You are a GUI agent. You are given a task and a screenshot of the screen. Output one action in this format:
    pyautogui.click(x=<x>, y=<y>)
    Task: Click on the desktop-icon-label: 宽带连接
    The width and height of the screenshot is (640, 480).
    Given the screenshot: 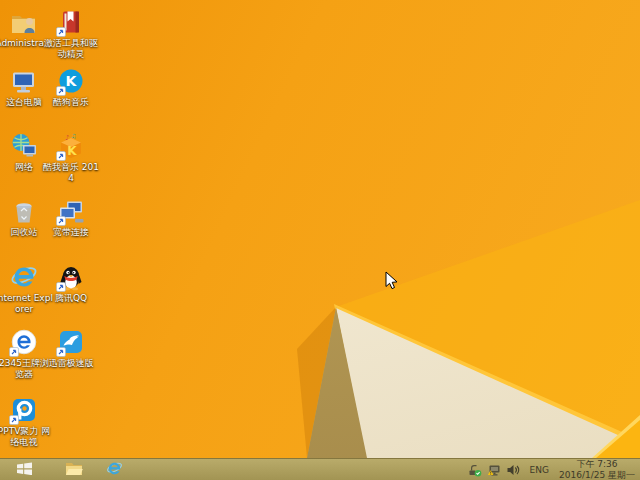 What is the action you would take?
    pyautogui.click(x=71, y=232)
    